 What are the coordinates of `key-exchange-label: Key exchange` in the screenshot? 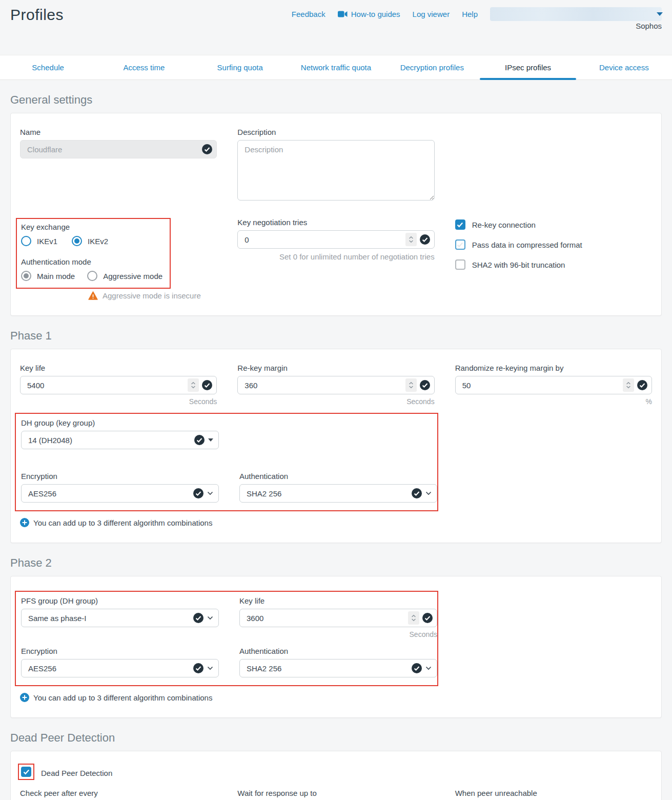 It's located at (92, 227).